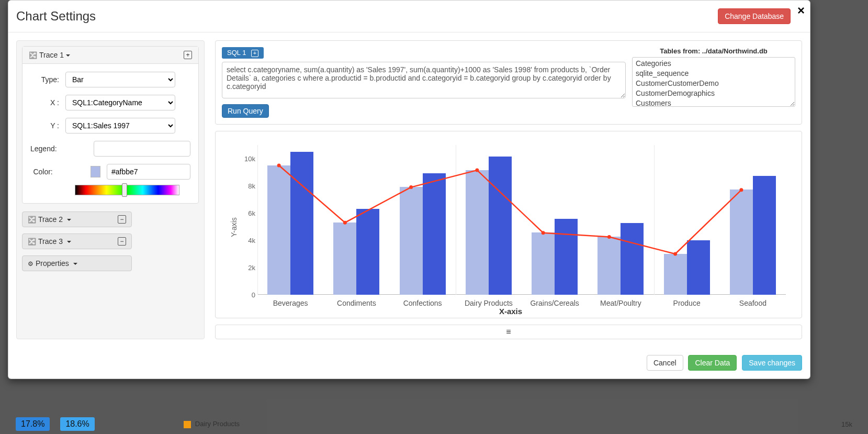  Describe the element at coordinates (509, 83) in the screenshot. I see `sql-panel: SQL 1 select c.categoryname, sum(a.quant…` at that location.